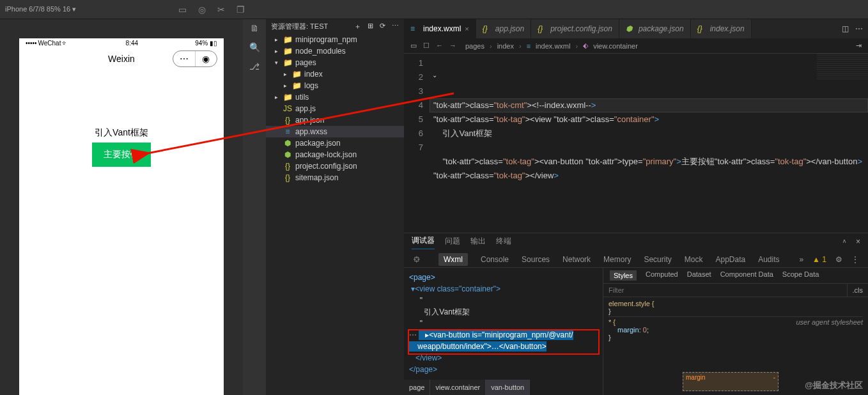  What do you see at coordinates (859, 29) in the screenshot?
I see `tab-more-icon: ⋯` at bounding box center [859, 29].